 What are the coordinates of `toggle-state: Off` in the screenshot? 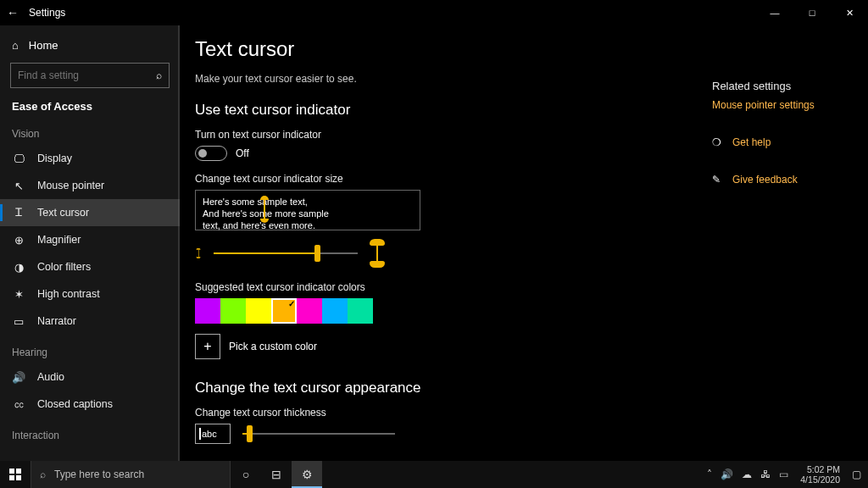 It's located at (242, 153).